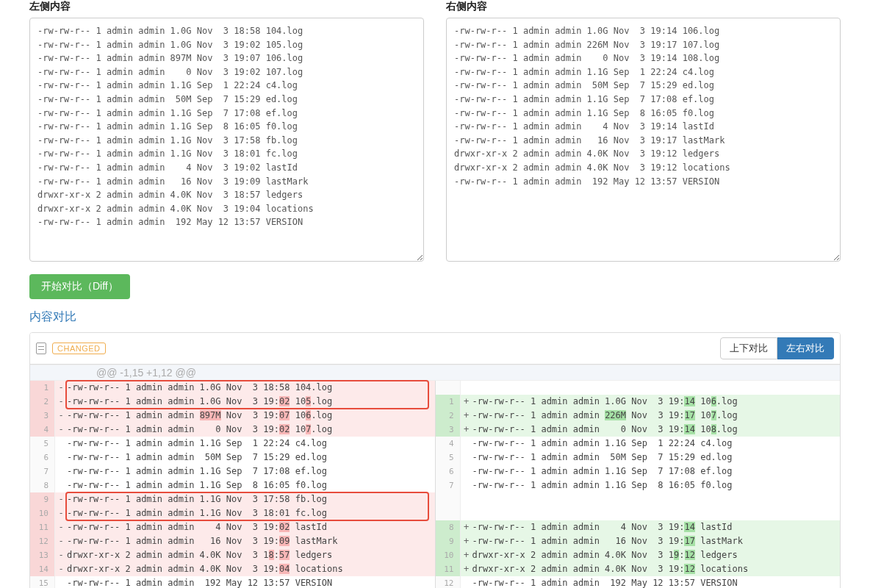 The width and height of the screenshot is (870, 588). What do you see at coordinates (232, 500) in the screenshot?
I see `diff-row: 9--rw-rw-r-- 1 admin admin 1.1G Nov 3 17…` at bounding box center [232, 500].